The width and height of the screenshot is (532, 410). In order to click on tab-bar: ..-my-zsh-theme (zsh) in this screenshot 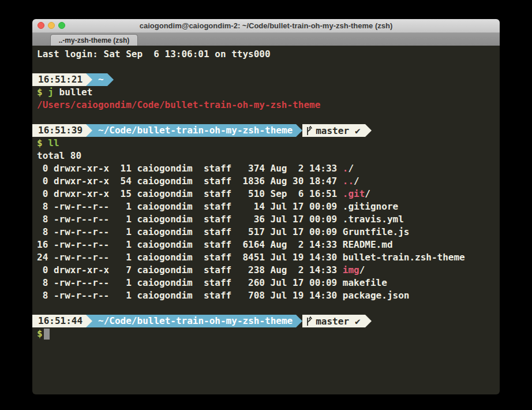, I will do `click(266, 39)`.